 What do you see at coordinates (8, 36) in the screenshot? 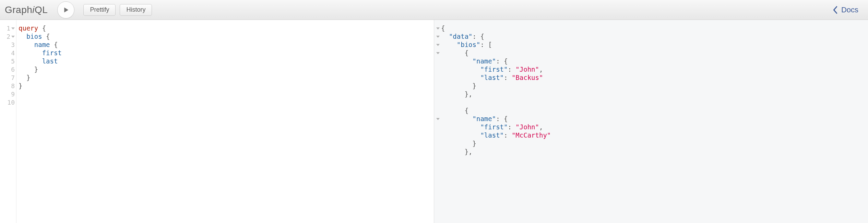
I see `gutter-line: 2` at bounding box center [8, 36].